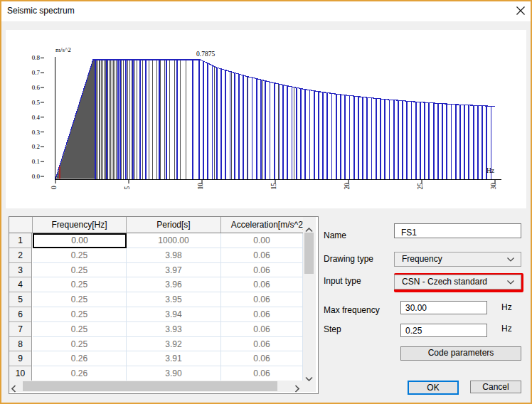 The height and width of the screenshot is (404, 532). Describe the element at coordinates (127, 188) in the screenshot. I see `svg-text: 5` at that location.